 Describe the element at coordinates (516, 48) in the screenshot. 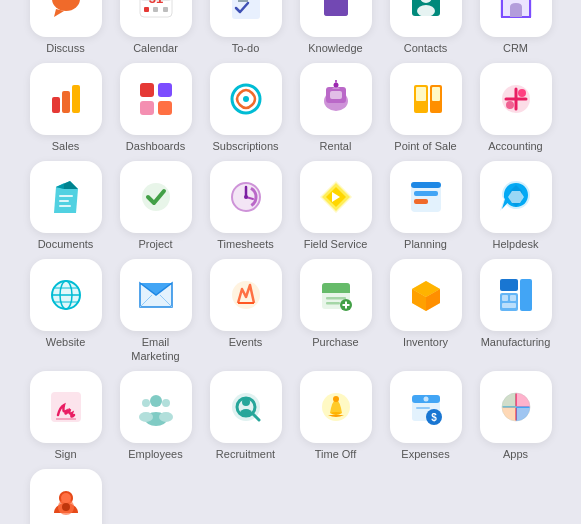

I see `crm-label: CRM` at that location.